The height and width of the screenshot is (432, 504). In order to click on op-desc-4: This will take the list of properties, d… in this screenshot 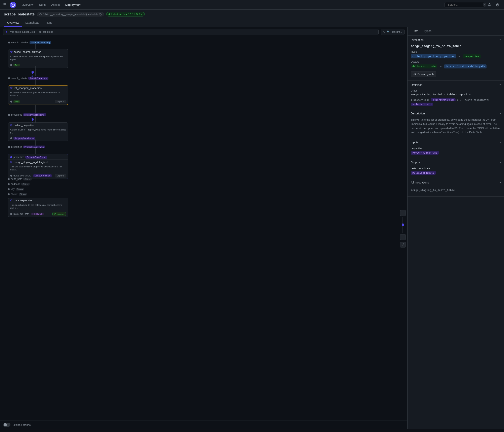, I will do `click(38, 169)`.